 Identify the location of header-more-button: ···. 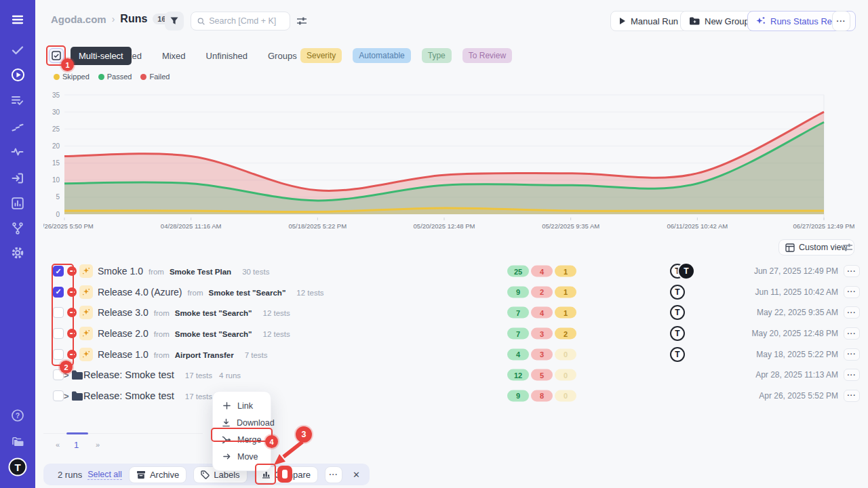
(841, 21).